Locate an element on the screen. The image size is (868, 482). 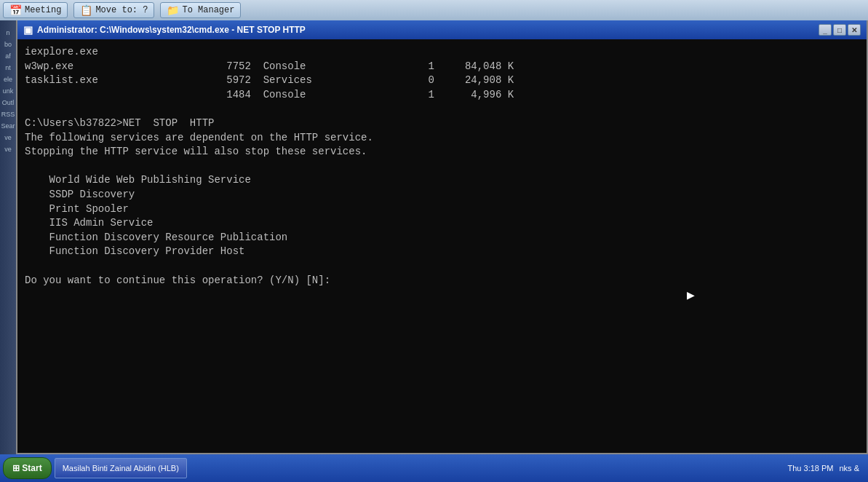
cmd-line-12: Print Spooler is located at coordinates (442, 210).